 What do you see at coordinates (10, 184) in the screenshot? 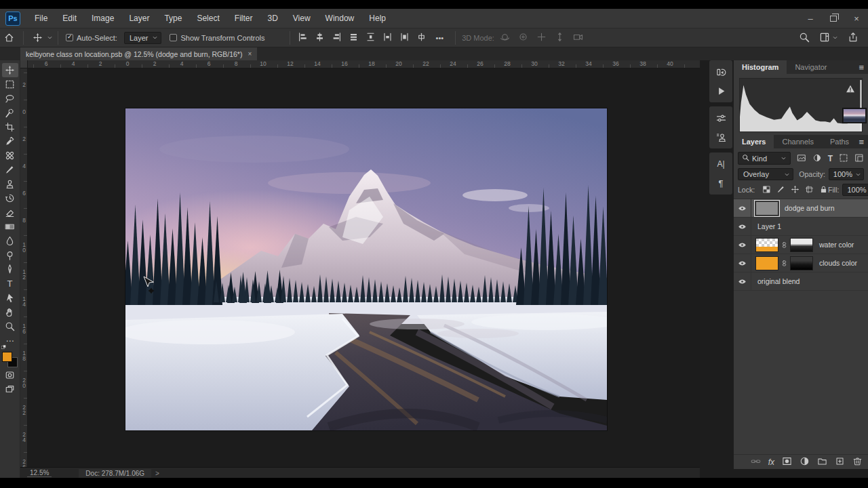
I see `clone-stamp-tool` at bounding box center [10, 184].